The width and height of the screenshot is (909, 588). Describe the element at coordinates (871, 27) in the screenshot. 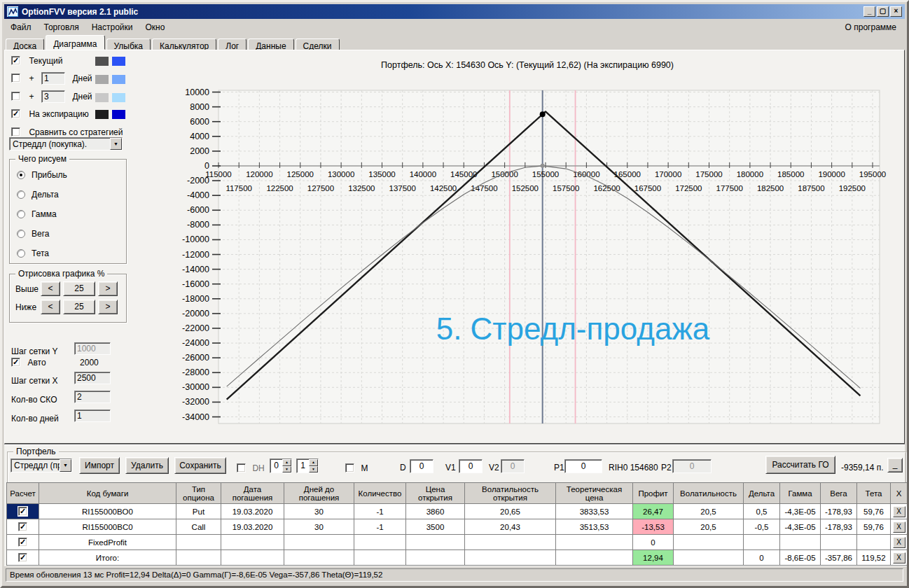

I see `menu-item-about: О программе` at that location.